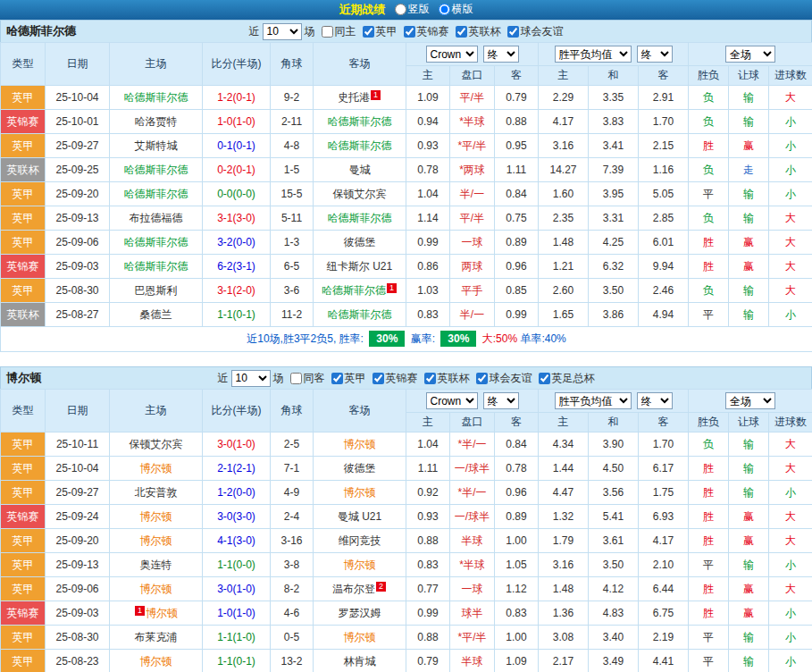  Describe the element at coordinates (501, 54) in the screenshot. I see `odds-time-select: 终` at that location.